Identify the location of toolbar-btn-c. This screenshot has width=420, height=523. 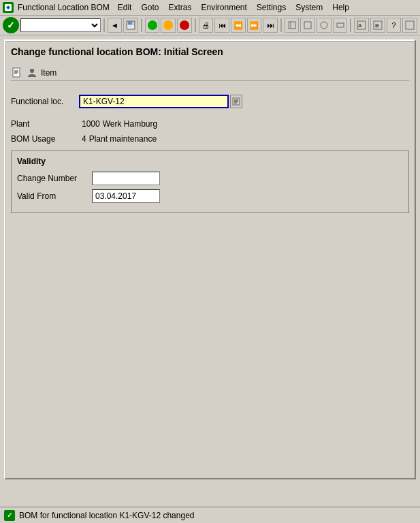
(324, 25).